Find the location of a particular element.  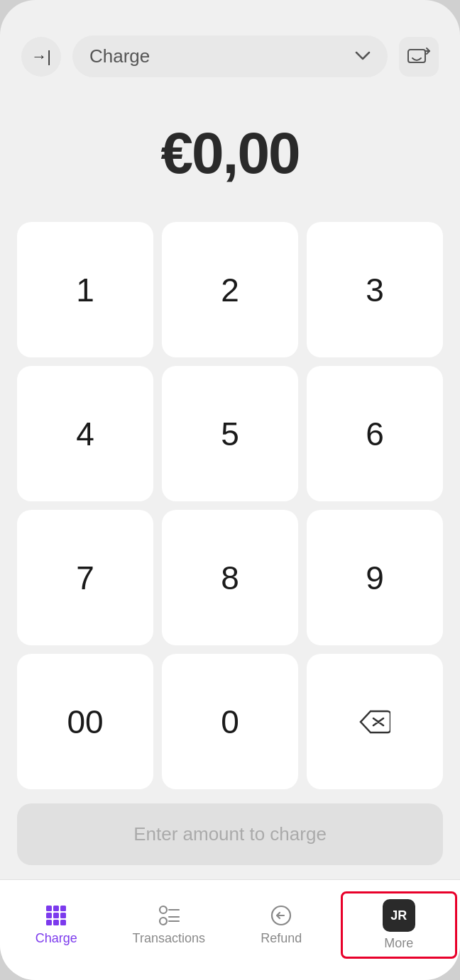

amount-value: €0,00 is located at coordinates (230, 153).